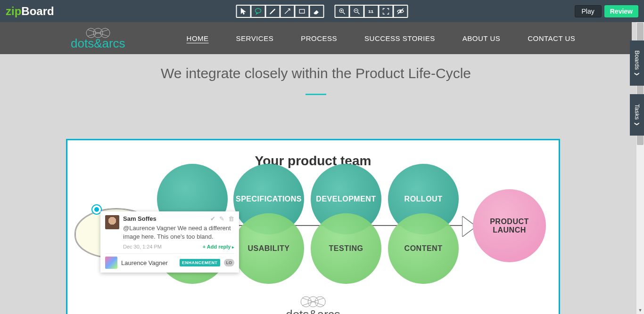 This screenshot has width=644, height=314. What do you see at coordinates (302, 11) in the screenshot?
I see `rectangle-tool` at bounding box center [302, 11].